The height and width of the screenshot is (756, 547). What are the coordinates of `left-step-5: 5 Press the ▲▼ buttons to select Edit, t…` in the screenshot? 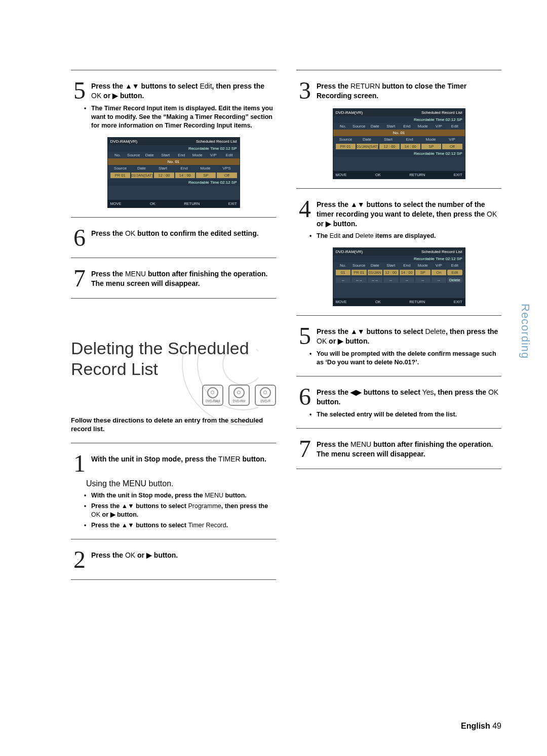 It's located at (173, 90).